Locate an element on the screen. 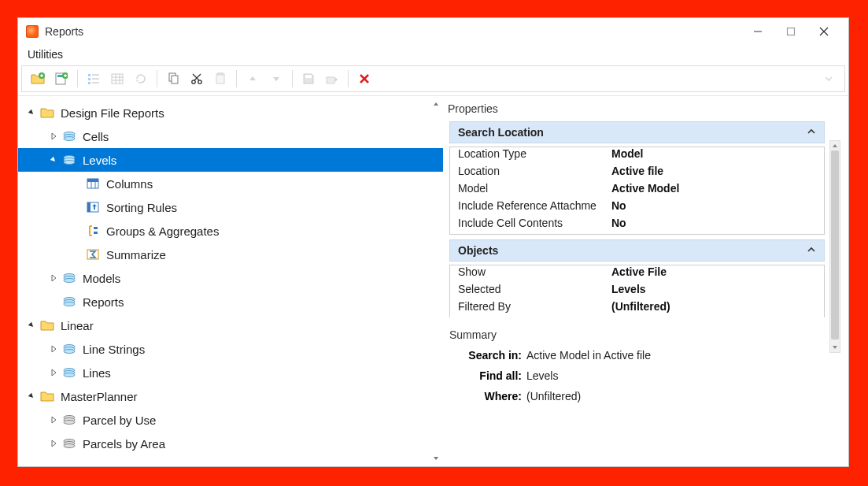 The width and height of the screenshot is (868, 486). summary-row: Search in:Active Model in Active file is located at coordinates (644, 355).